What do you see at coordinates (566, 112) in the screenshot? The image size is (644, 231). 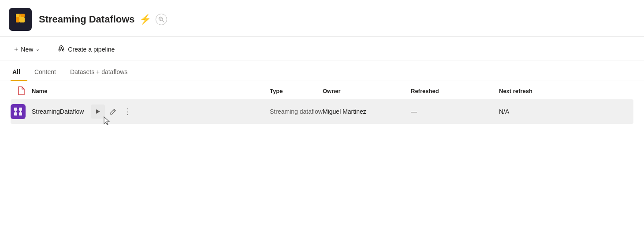 I see `row-next-refresh: N/A` at bounding box center [566, 112].